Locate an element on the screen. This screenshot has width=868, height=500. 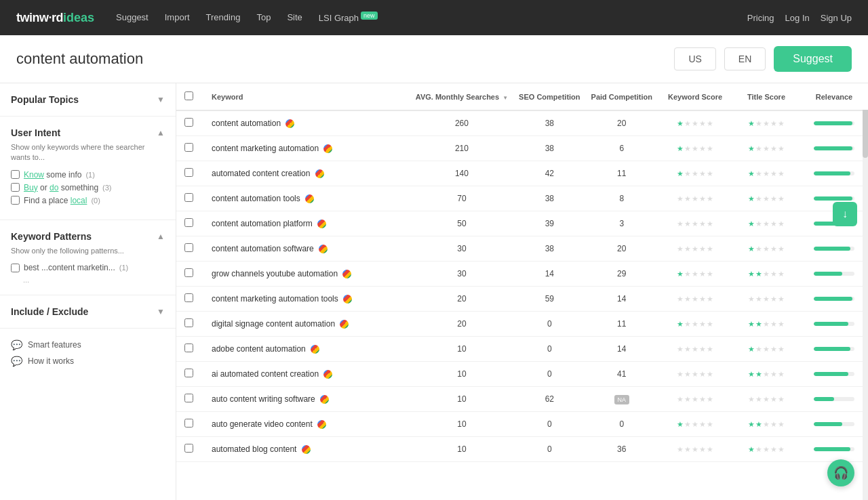
keyword-cell: content automation platform is located at coordinates (305, 224).